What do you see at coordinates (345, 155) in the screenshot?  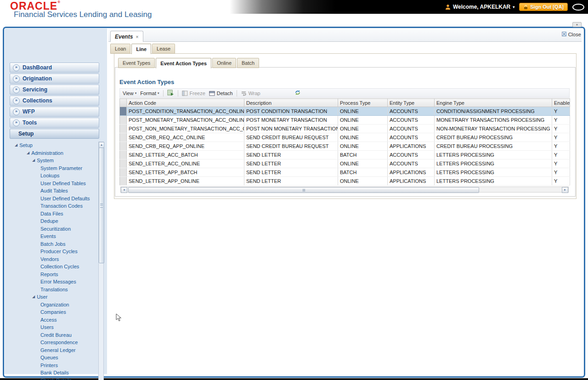 I see `table-row: SEND_LETTER_ACC_BATCH SEND LETTER BATCH …` at bounding box center [345, 155].